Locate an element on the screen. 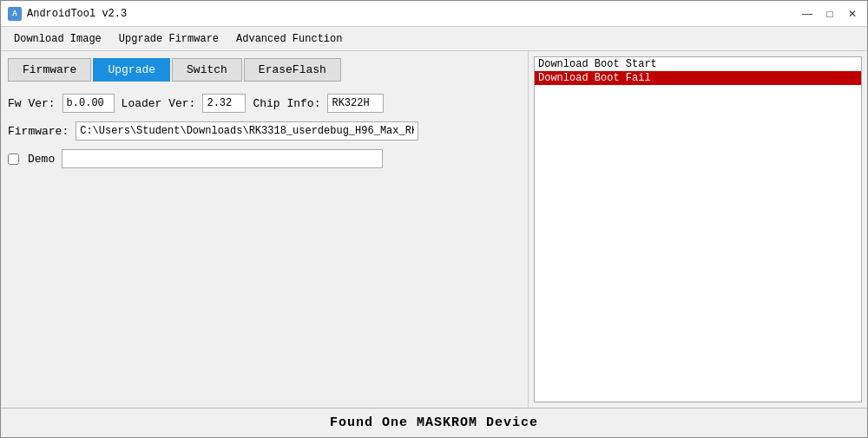  fw-ver-label: Fw Ver: is located at coordinates (31, 104).